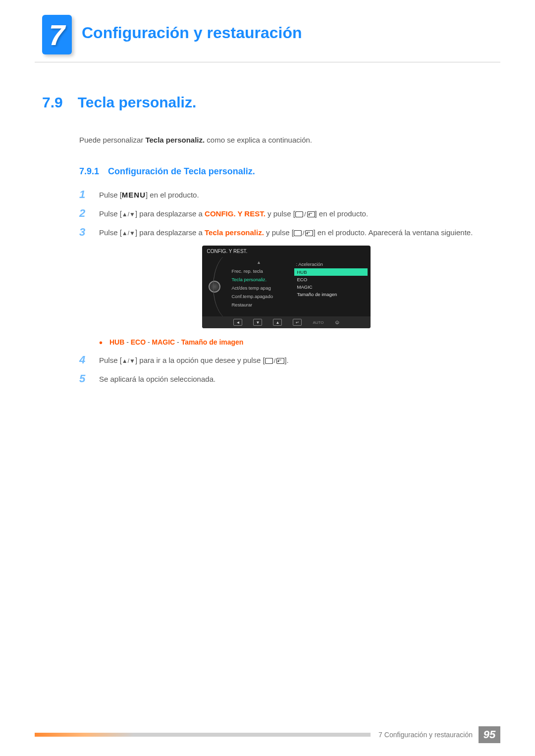 The width and height of the screenshot is (535, 756). What do you see at coordinates (137, 102) in the screenshot?
I see `section-title: Tecla personaliz.` at bounding box center [137, 102].